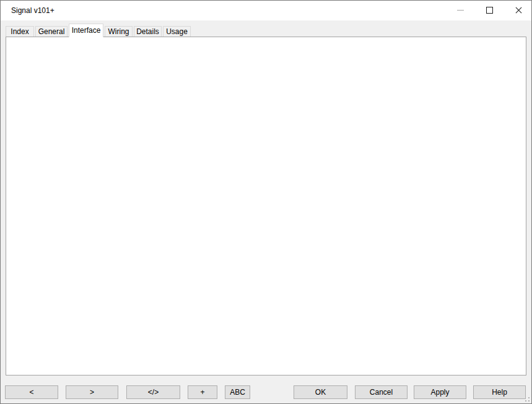 This screenshot has height=404, width=532. Describe the element at coordinates (203, 392) in the screenshot. I see `add-button: +` at that location.